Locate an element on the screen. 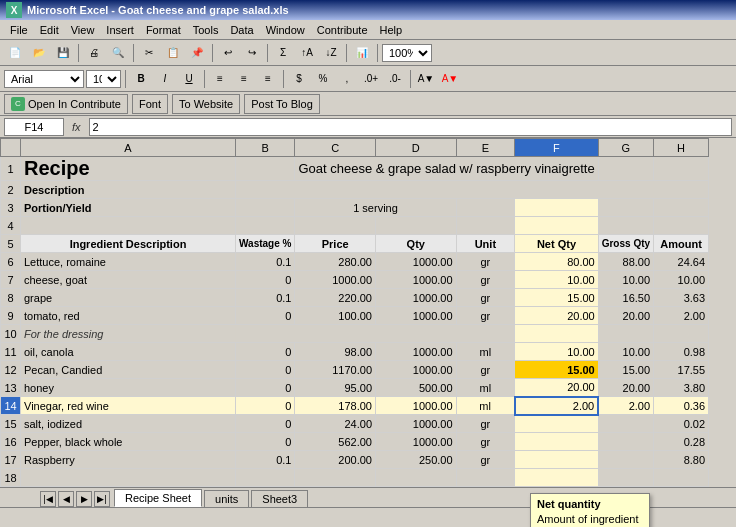 This screenshot has height=527, width=736. cell-ingredient: grape is located at coordinates (128, 298).